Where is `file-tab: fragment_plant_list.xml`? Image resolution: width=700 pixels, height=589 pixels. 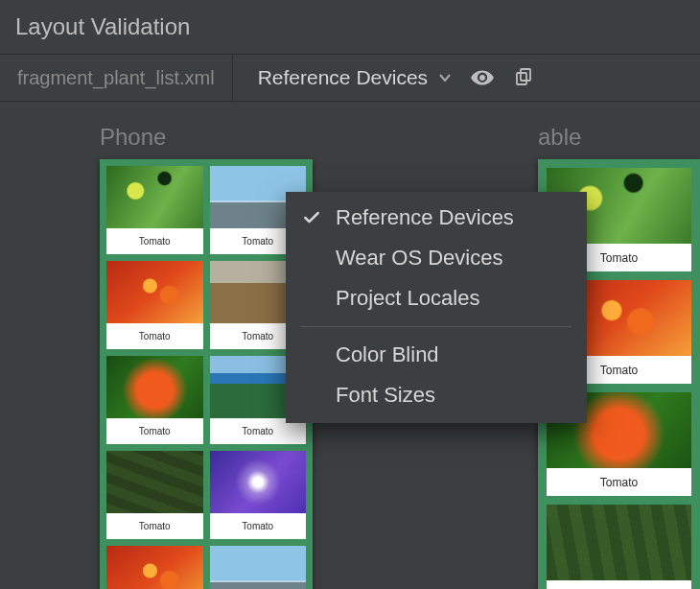
file-tab: fragment_plant_list.xml is located at coordinates (117, 78).